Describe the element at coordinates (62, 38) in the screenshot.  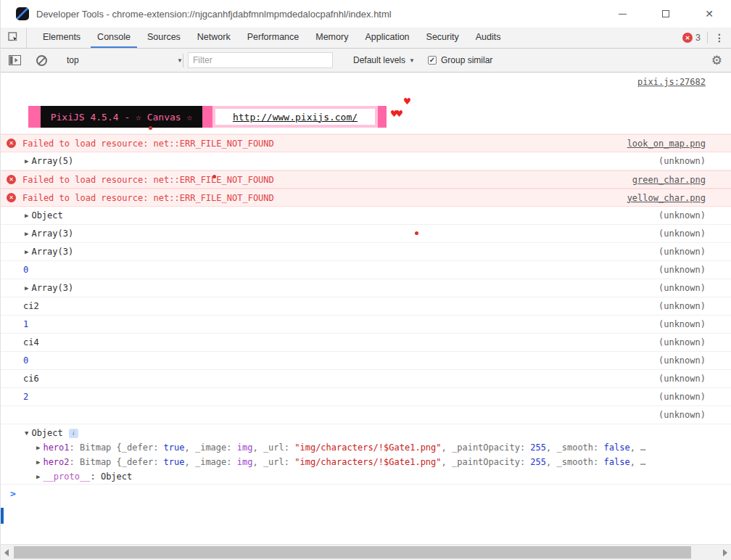
I see `tab-elements: Elements` at that location.